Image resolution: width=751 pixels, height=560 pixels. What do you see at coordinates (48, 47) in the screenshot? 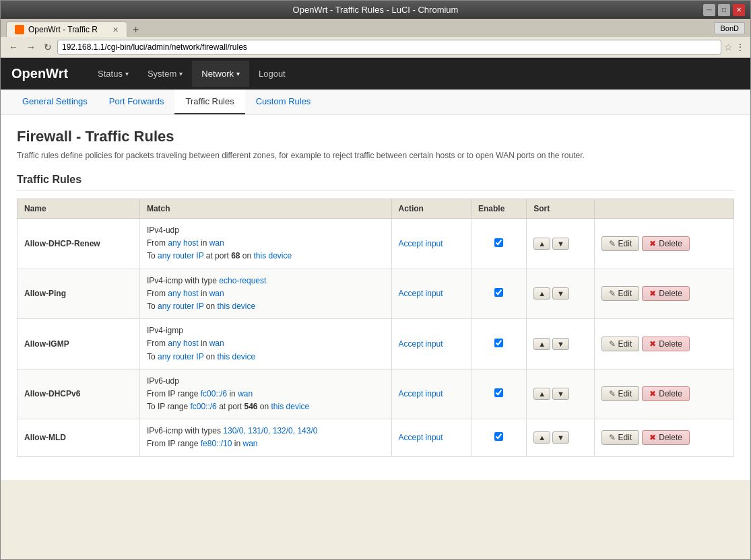
I see `reload-button: ↻` at bounding box center [48, 47].